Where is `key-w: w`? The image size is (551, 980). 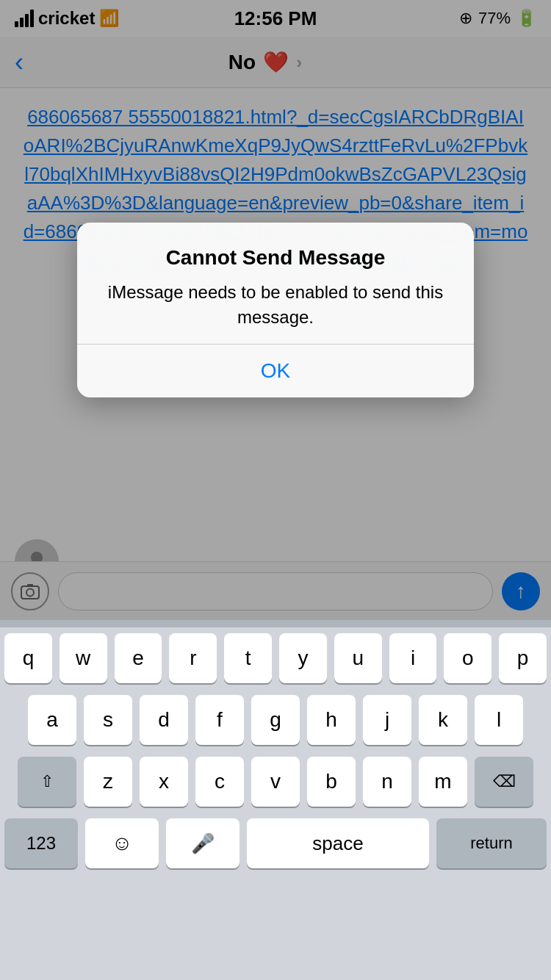
key-w: w is located at coordinates (84, 658).